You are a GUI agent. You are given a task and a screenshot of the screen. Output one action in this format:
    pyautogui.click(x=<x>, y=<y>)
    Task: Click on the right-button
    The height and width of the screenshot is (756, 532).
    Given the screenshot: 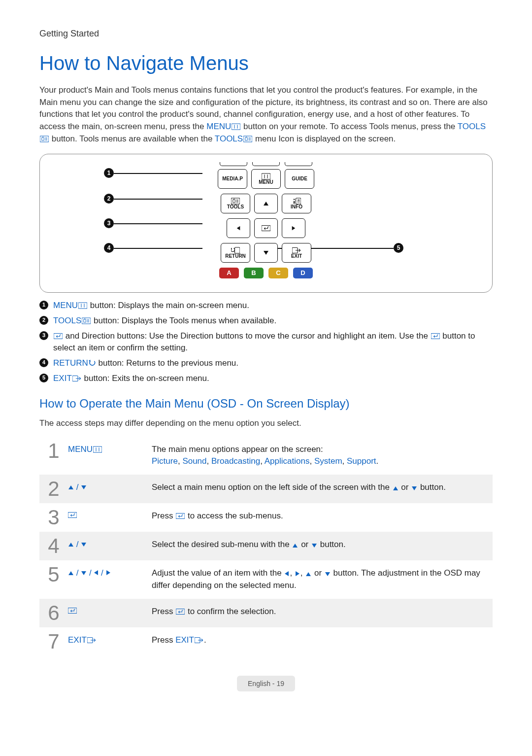 What is the action you would take?
    pyautogui.click(x=294, y=228)
    